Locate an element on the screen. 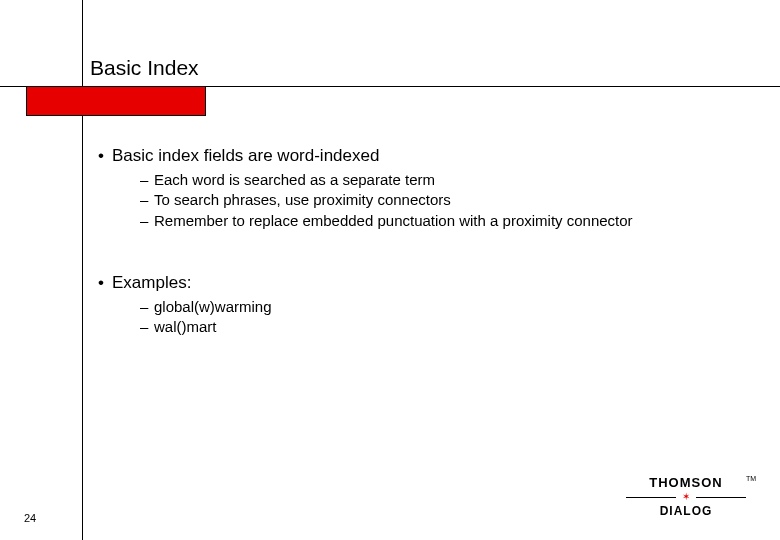 Image resolution: width=780 pixels, height=540 pixels. bullet-item: •Basic index fields are word-indexed is located at coordinates (413, 156).